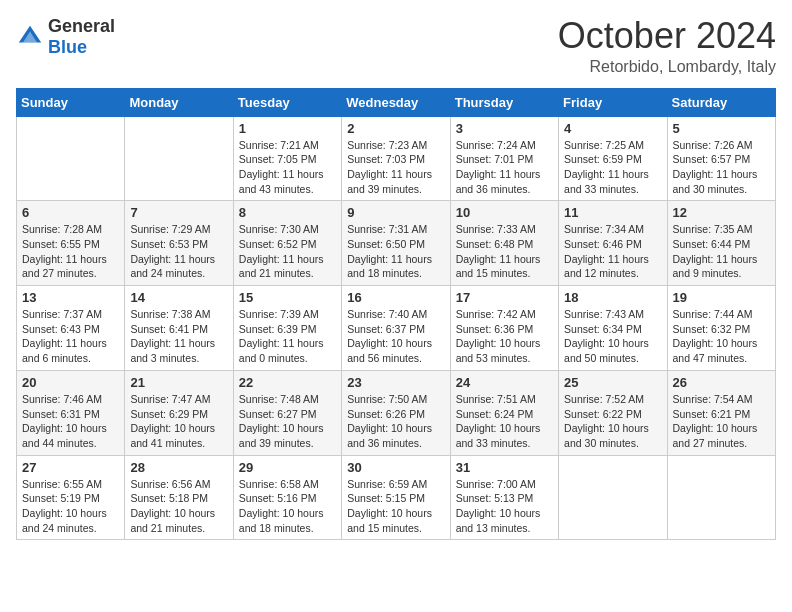 This screenshot has height=612, width=792. Describe the element at coordinates (178, 336) in the screenshot. I see `day-info: Sunrise: 7:38 AM Sunset: 6:41 PM Dayligh…` at that location.